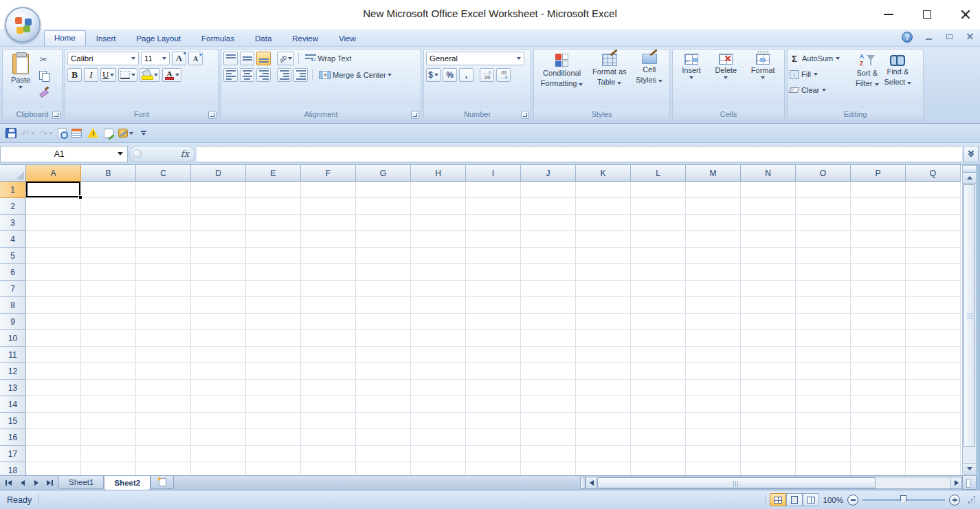 The image size is (980, 509). Describe the element at coordinates (969, 316) in the screenshot. I see `vertical-scroll-thumb` at that location.